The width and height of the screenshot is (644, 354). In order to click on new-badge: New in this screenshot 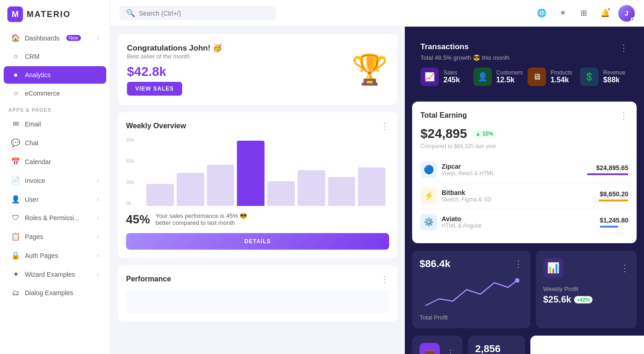, I will do `click(74, 38)`.